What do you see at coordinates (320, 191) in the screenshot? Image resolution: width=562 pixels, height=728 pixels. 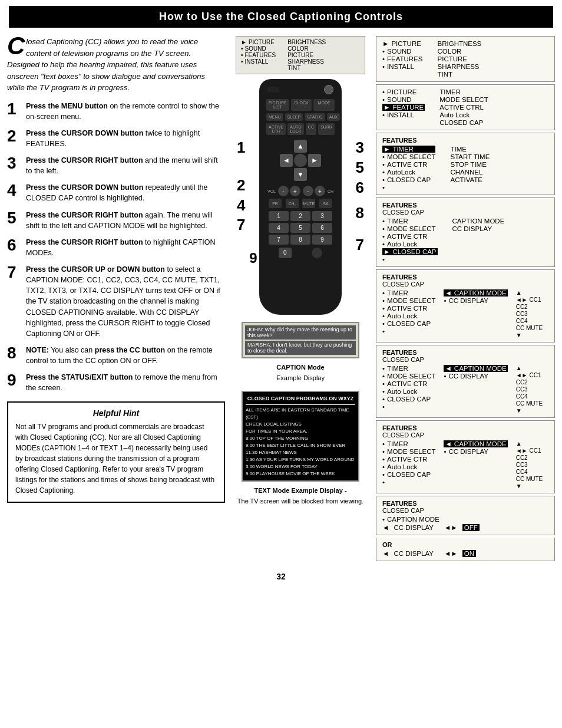 I see `ch-up-button: +` at bounding box center [320, 191].